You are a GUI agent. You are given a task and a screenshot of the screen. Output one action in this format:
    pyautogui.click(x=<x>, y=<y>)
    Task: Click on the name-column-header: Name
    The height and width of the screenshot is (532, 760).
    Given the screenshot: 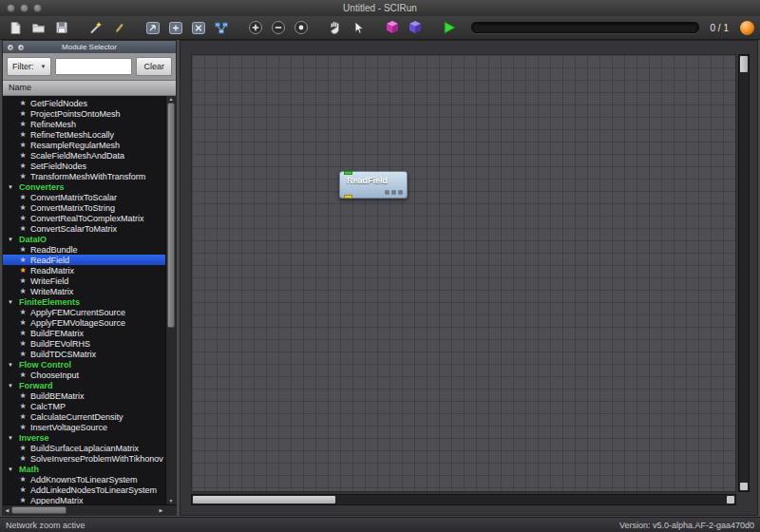 What is the action you would take?
    pyautogui.click(x=89, y=88)
    